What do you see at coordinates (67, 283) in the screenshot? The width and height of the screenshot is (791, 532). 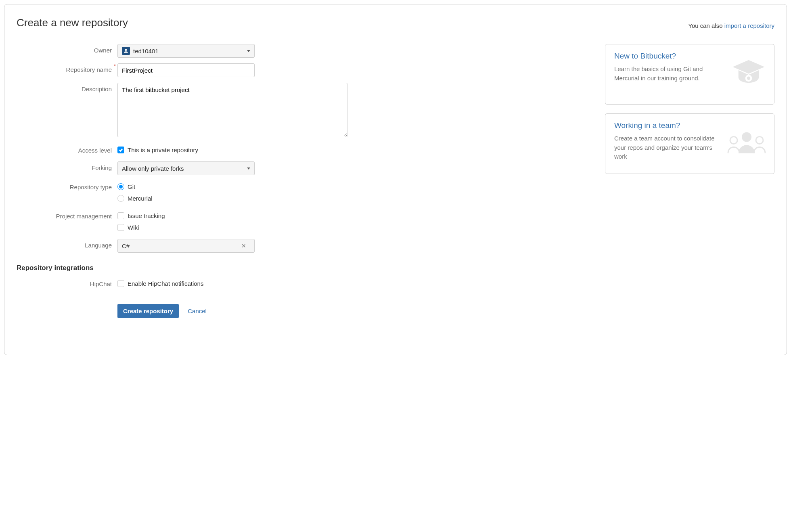 I see `hipchat-label: HipChat` at bounding box center [67, 283].